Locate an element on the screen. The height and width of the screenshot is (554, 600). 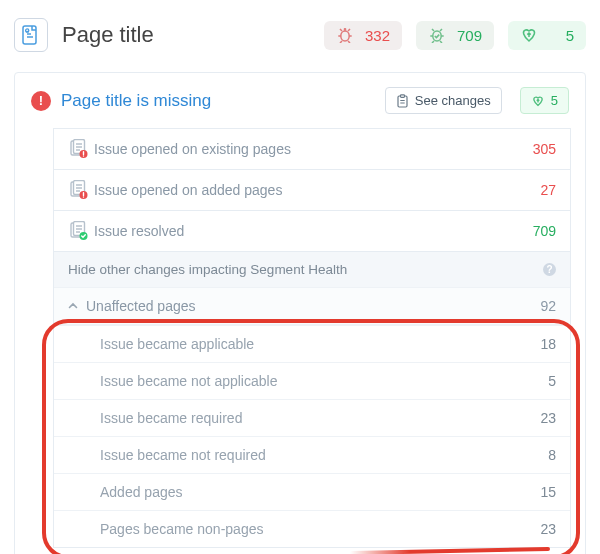
subrow-count: 8 is located at coordinates (528, 455).